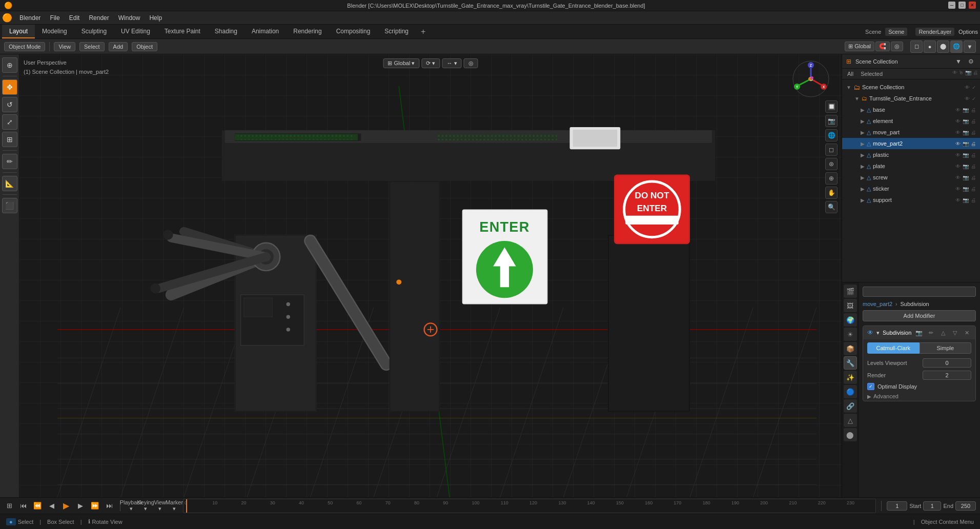 The image size is (980, 529). I want to click on add-object-tool: ⬛, so click(10, 206).